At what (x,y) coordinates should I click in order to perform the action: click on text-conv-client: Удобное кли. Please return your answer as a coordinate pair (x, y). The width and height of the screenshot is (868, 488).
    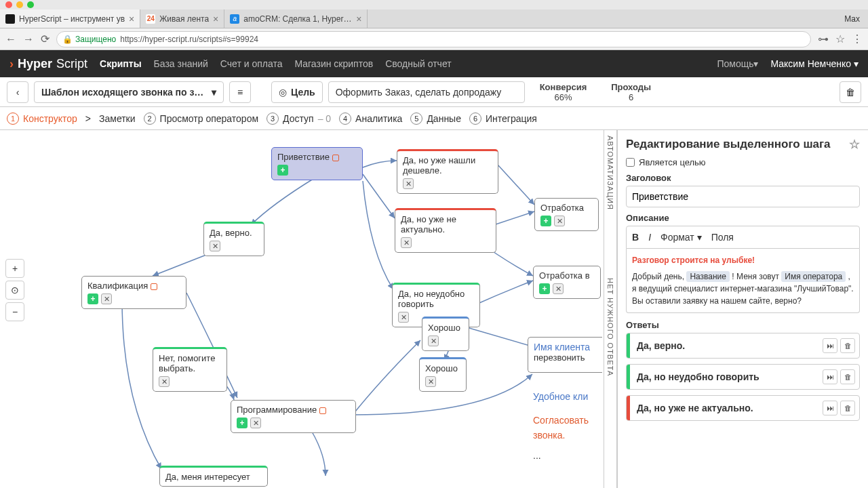
    Looking at the image, I should click on (560, 396).